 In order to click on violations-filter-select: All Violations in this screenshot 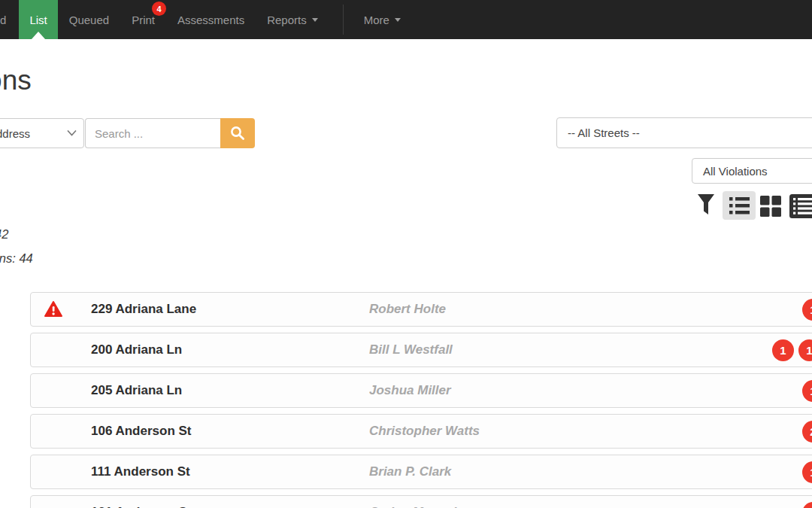, I will do `click(752, 171)`.